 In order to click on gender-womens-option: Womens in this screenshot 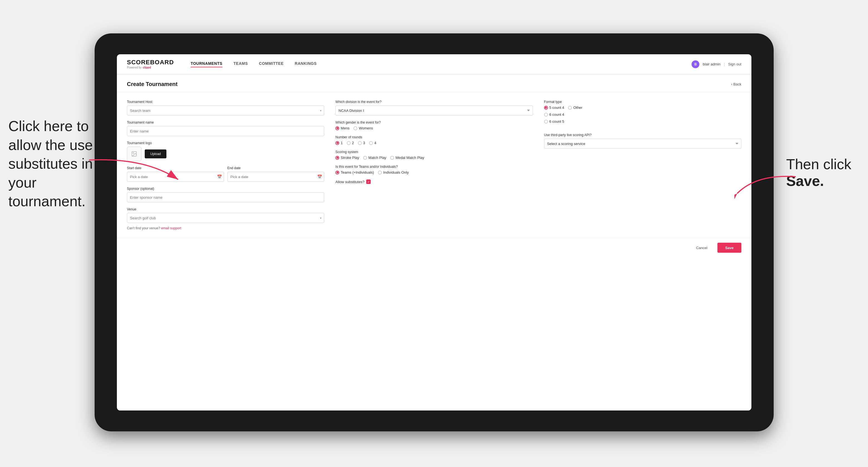, I will do `click(363, 128)`.